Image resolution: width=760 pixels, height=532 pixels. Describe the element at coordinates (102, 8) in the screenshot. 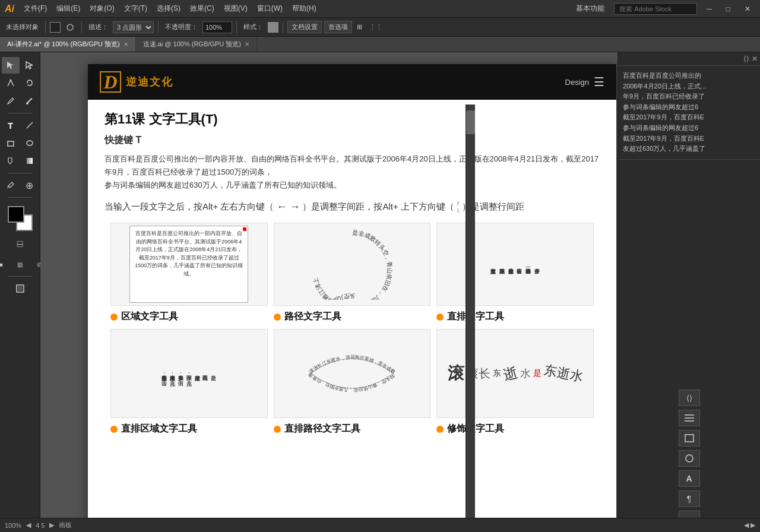

I see `menu-object: 对象(O)` at that location.